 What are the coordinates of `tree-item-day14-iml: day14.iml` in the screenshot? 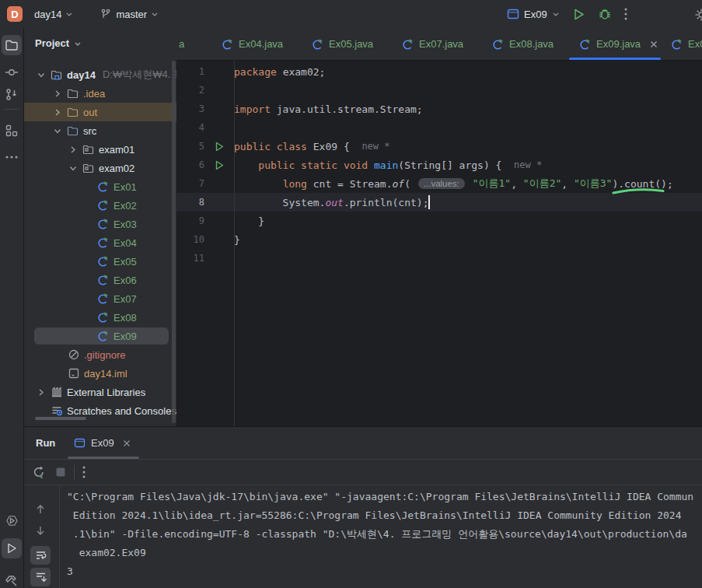 It's located at (100, 373).